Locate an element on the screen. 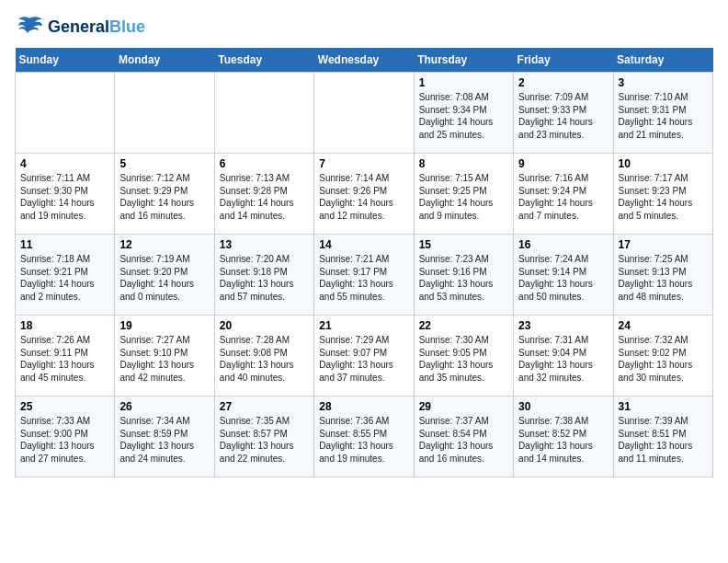  day-number: 31 is located at coordinates (664, 407).